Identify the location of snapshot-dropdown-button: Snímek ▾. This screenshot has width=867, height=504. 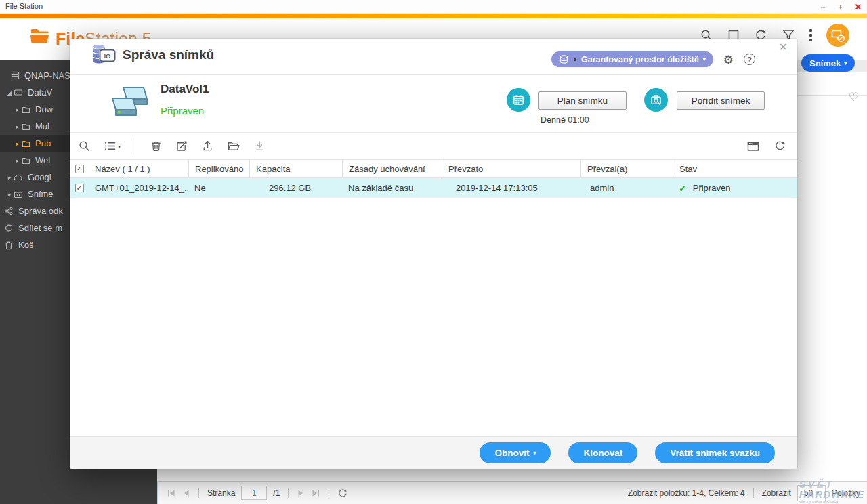
(828, 63).